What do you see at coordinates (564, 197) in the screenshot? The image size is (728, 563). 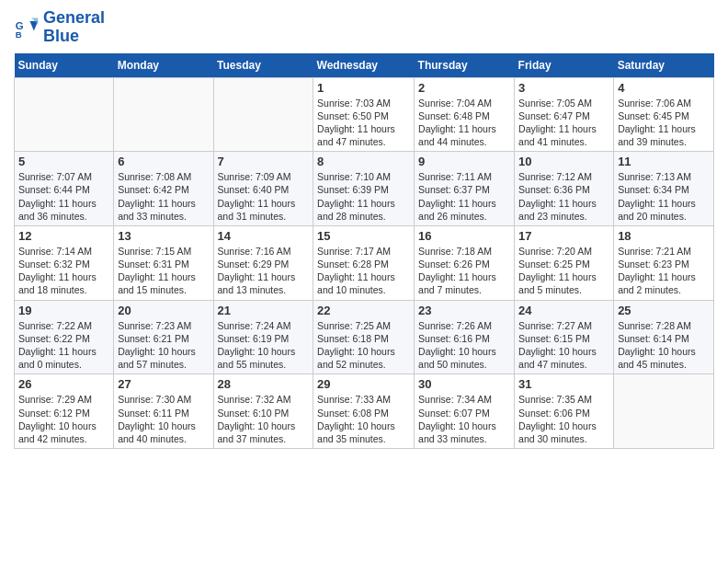 I see `day-info: Sunrise: 7:12 AM Sunset: 6:36 PM Dayligh…` at bounding box center [564, 197].